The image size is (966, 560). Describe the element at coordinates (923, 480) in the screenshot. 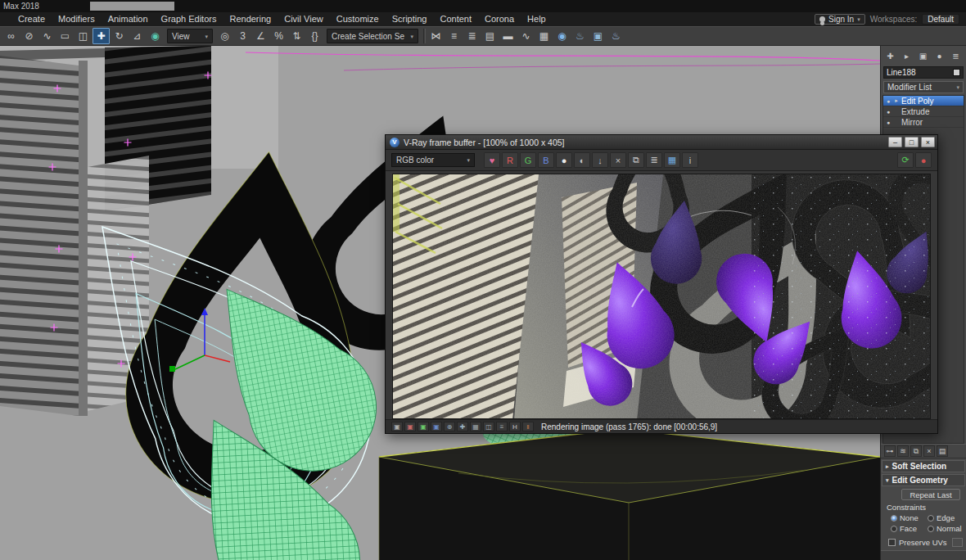

I see `rollout-edit-geometry: ▾ Edit Geometry` at that location.